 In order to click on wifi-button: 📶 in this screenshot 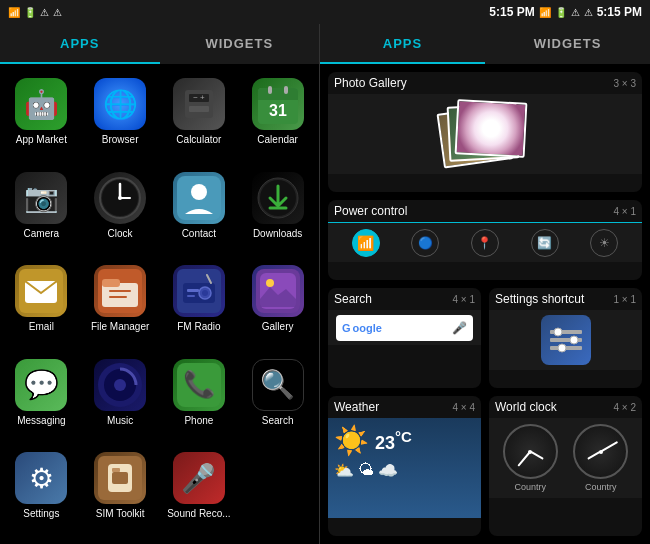, I will do `click(366, 243)`.